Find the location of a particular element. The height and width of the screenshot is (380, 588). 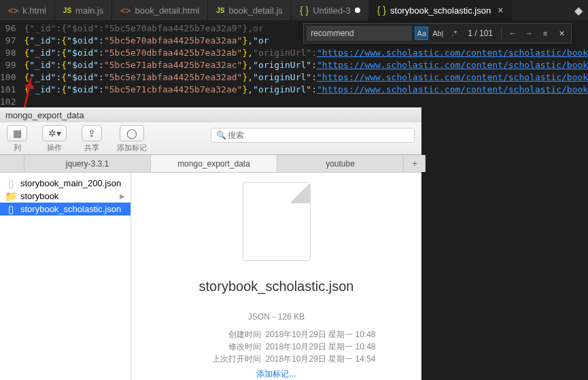

toolbar-label: 添加标记 is located at coordinates (132, 148).